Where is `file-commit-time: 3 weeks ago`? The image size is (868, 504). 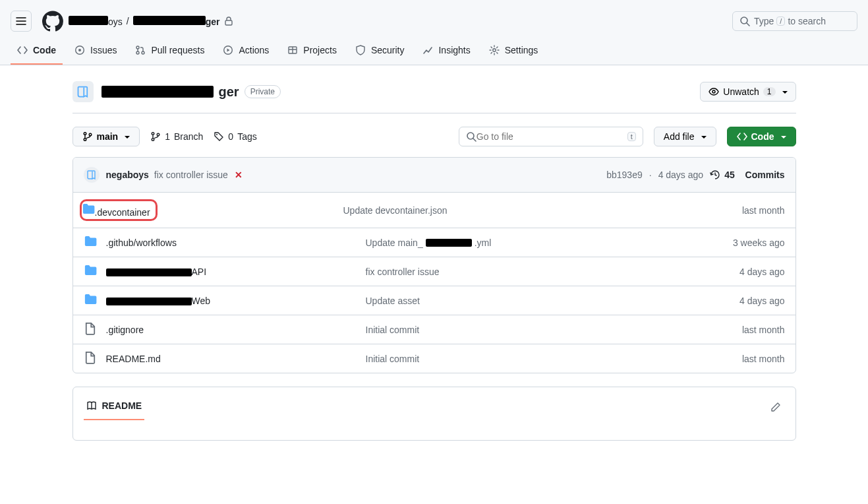
file-commit-time: 3 weeks ago is located at coordinates (759, 243).